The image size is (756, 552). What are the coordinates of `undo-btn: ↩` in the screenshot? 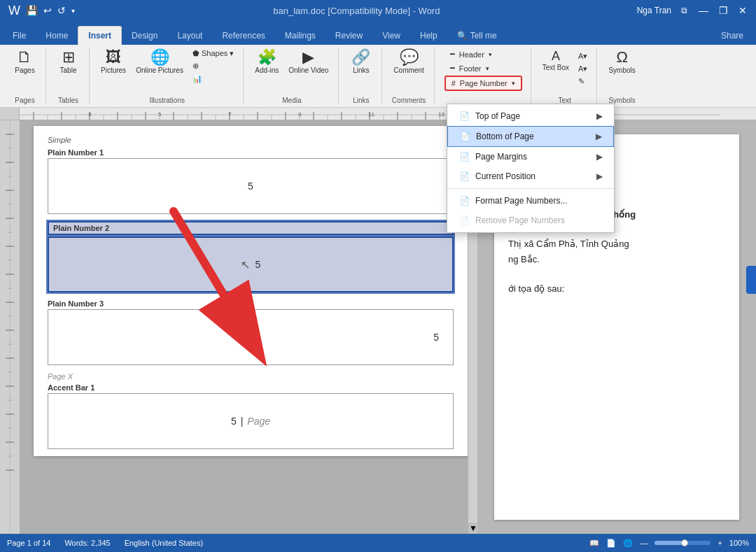 It's located at (48, 10).